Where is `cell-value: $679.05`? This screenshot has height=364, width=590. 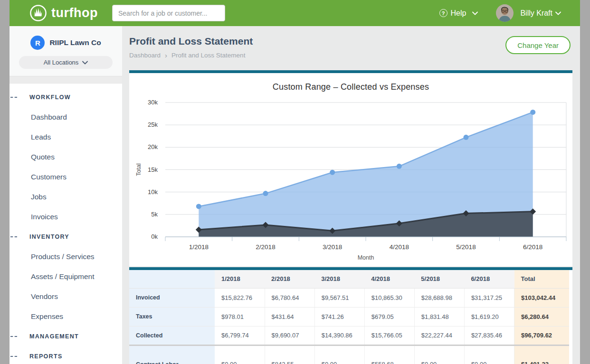 cell-value: $679.05 is located at coordinates (390, 317).